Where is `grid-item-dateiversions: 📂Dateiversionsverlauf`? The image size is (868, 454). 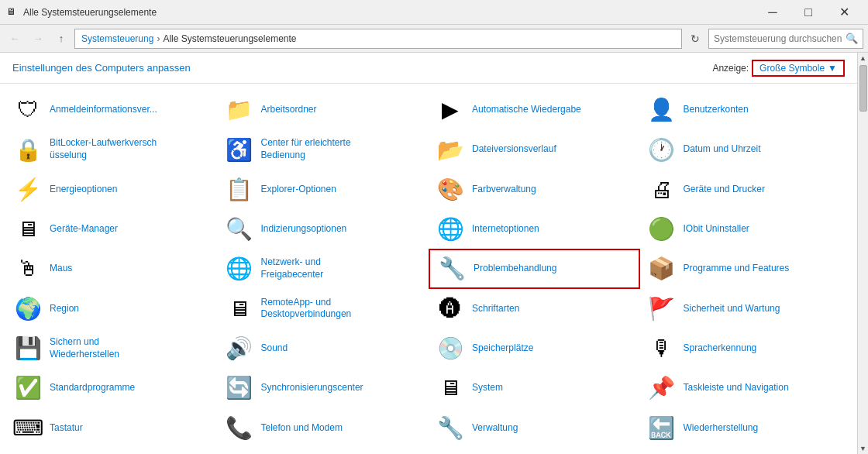 grid-item-dateiversions: 📂Dateiversionsverlauf is located at coordinates (535, 149).